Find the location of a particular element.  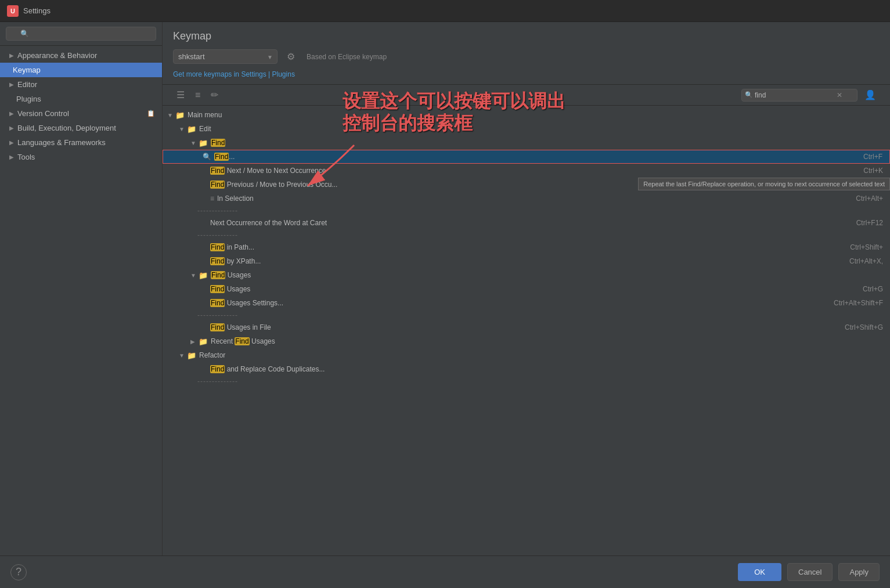

toolbar: ☰ ≡ ✏ 🔍 ✕ 👤 is located at coordinates (526, 95).